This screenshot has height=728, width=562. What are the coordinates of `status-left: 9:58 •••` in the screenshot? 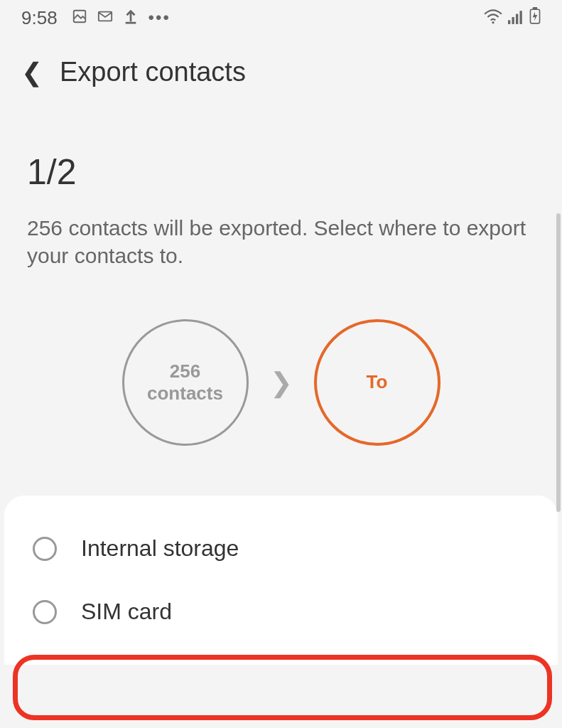 It's located at (96, 18).